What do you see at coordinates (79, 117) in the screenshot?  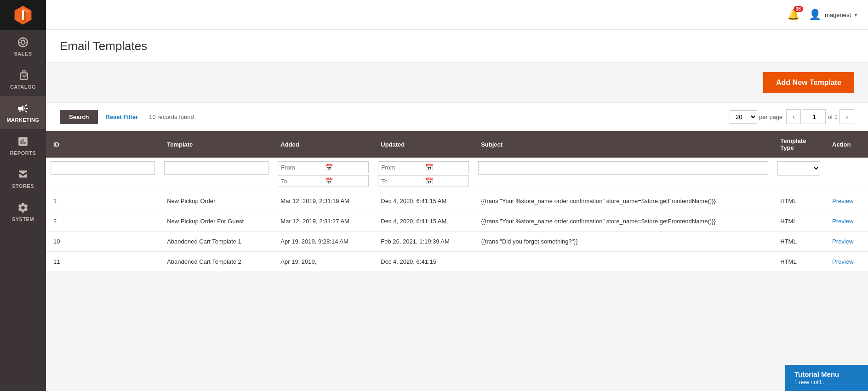 I see `search-button: Search` at bounding box center [79, 117].